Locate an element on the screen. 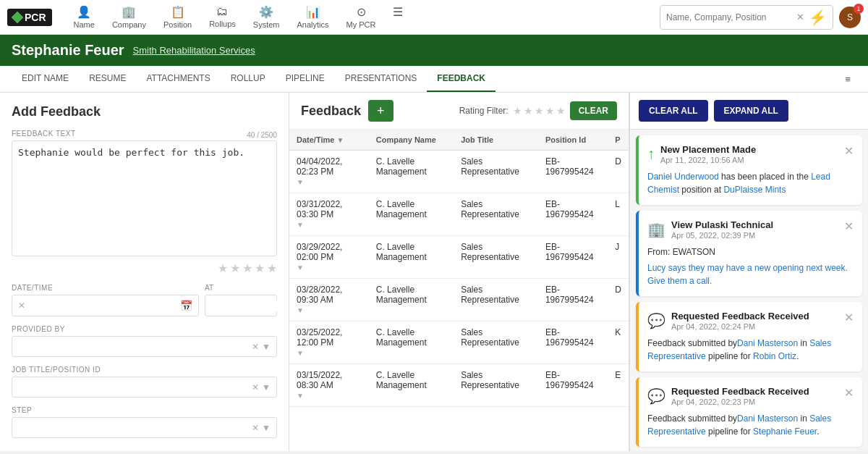 This screenshot has height=454, width=868. search-input is located at coordinates (731, 17).